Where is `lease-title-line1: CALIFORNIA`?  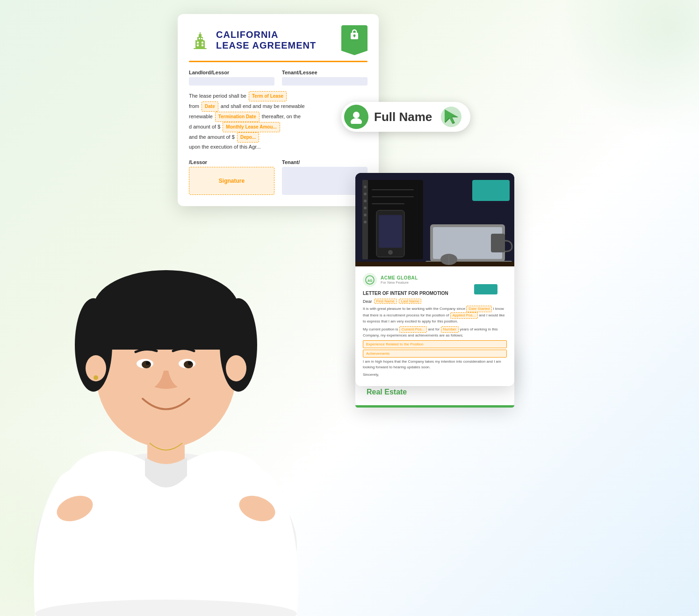
lease-title-line1: CALIFORNIA is located at coordinates (266, 35).